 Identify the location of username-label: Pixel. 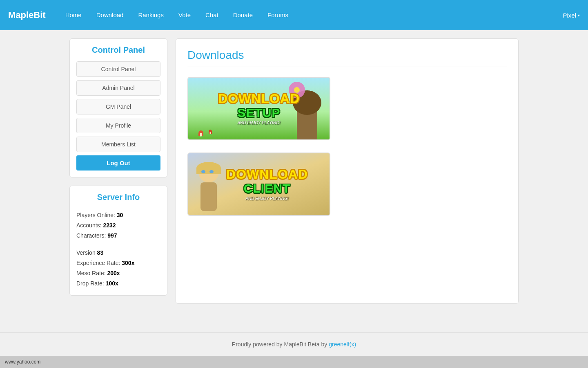
(569, 16).